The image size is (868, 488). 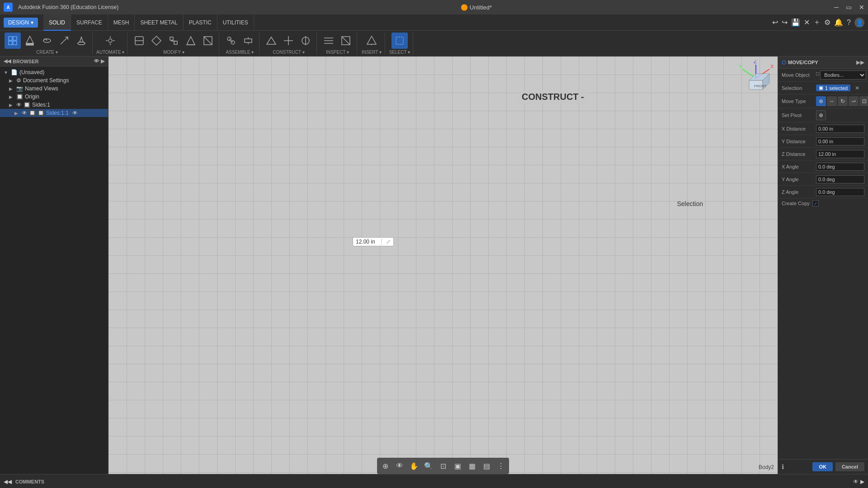 I want to click on along-axis-button: ↔, so click(x=832, y=101).